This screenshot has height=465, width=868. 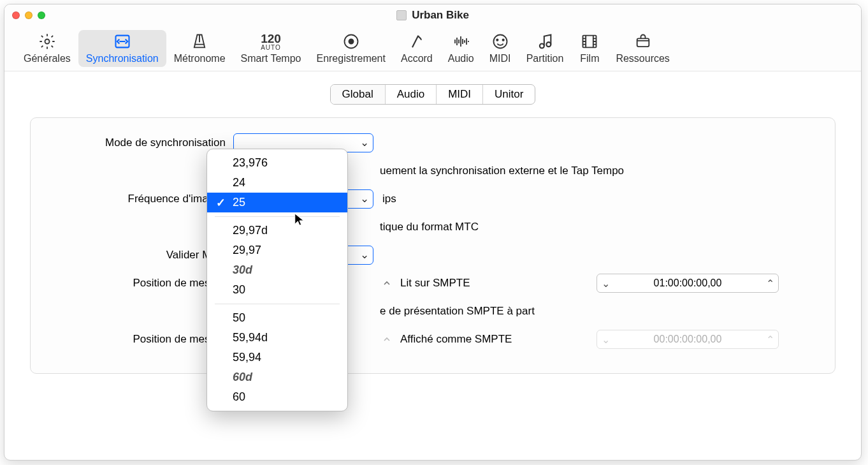 I want to click on titlebar: Urban Bike, so click(x=433, y=15).